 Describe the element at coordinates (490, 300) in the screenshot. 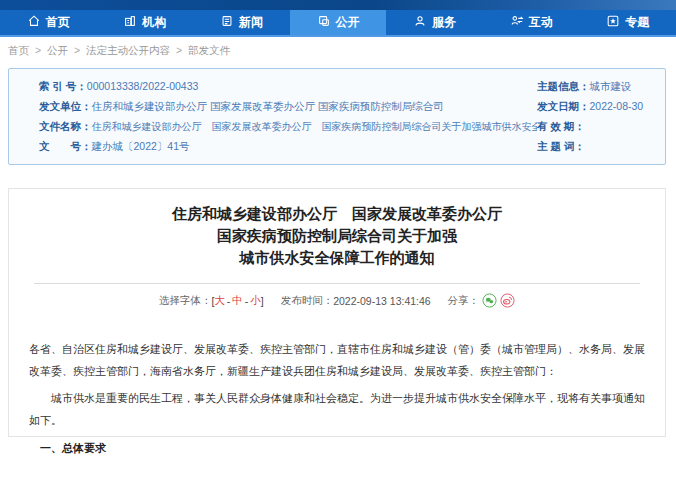

I see `wechat-share-icon` at that location.